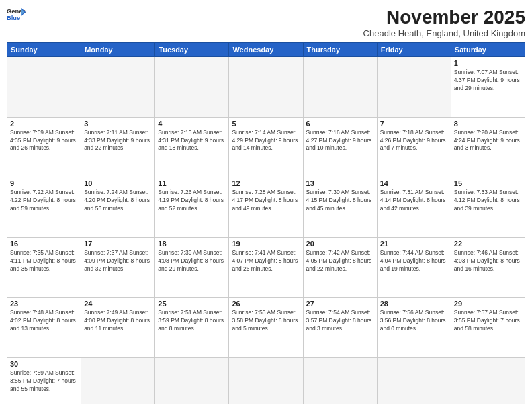 This screenshot has width=532, height=411. I want to click on day-number: 3, so click(118, 124).